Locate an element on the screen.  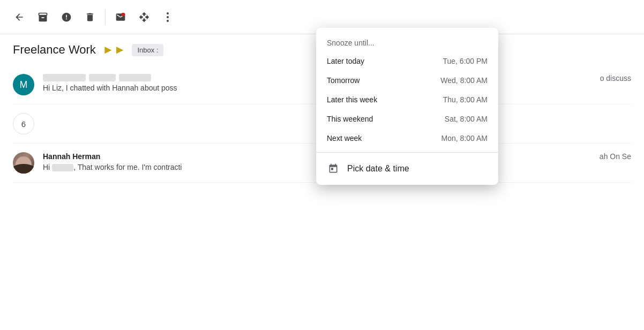
snooze-label-4: Next week is located at coordinates (344, 138).